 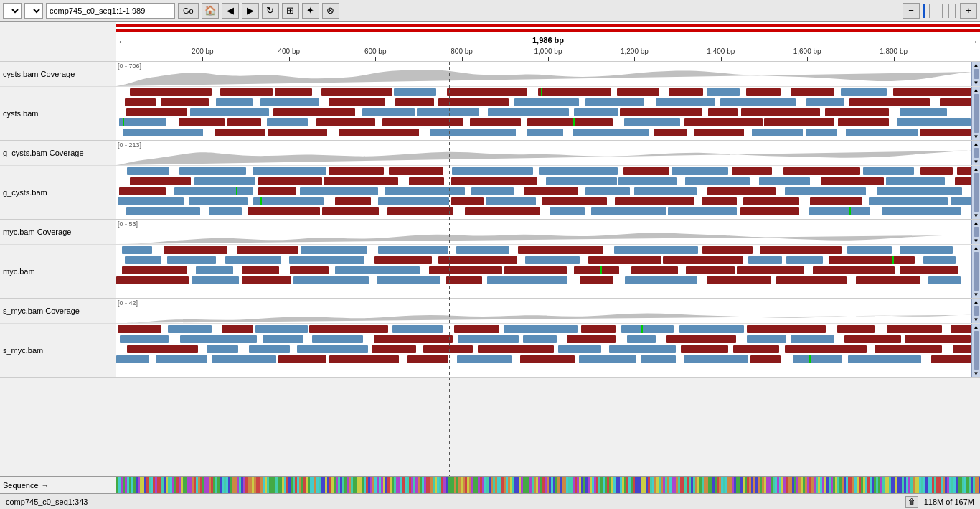 I want to click on refresh-button: ↻, so click(x=270, y=11).